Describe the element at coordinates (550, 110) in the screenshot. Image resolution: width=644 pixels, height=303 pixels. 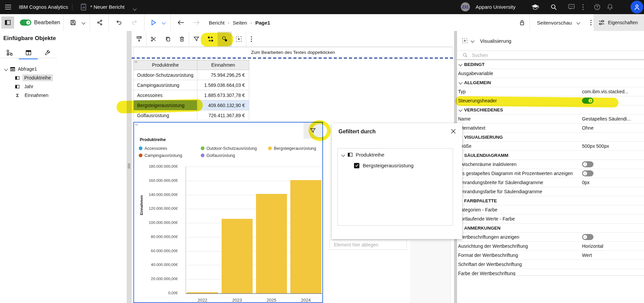
I see `property-section-verschiedenes: VERSCHIEDENES` at that location.